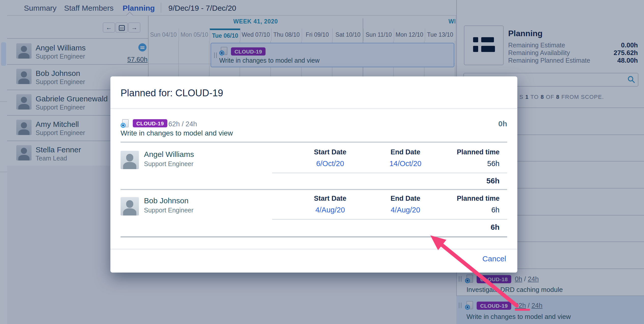 The image size is (644, 324). I want to click on assignee-subtotal: 56h, so click(493, 181).